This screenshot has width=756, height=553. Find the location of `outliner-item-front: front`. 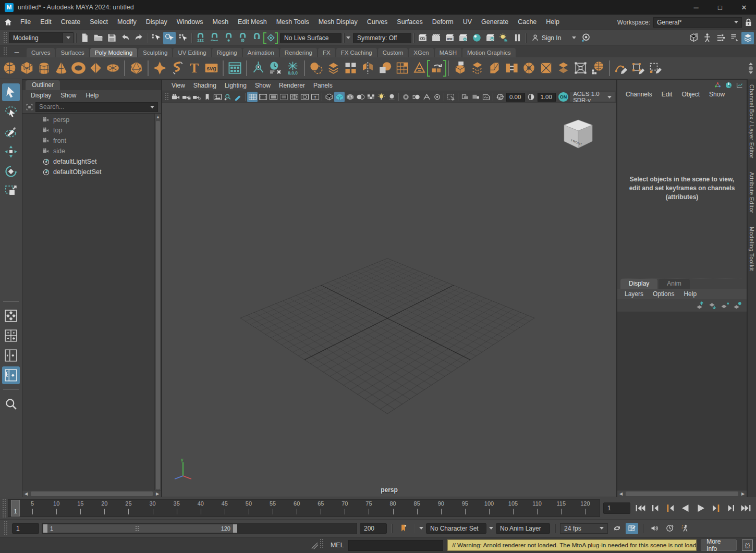

outliner-item-front: front is located at coordinates (89, 141).